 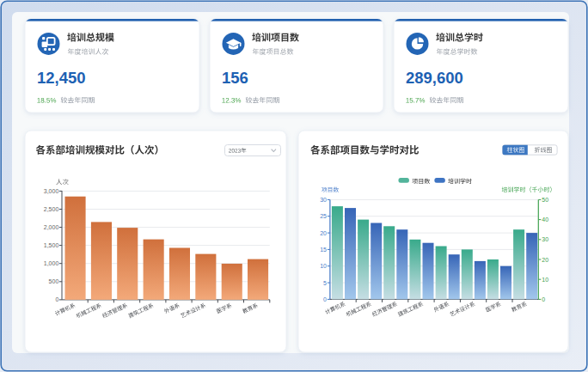 I want to click on svg-text: 2,000, so click(x=52, y=227).